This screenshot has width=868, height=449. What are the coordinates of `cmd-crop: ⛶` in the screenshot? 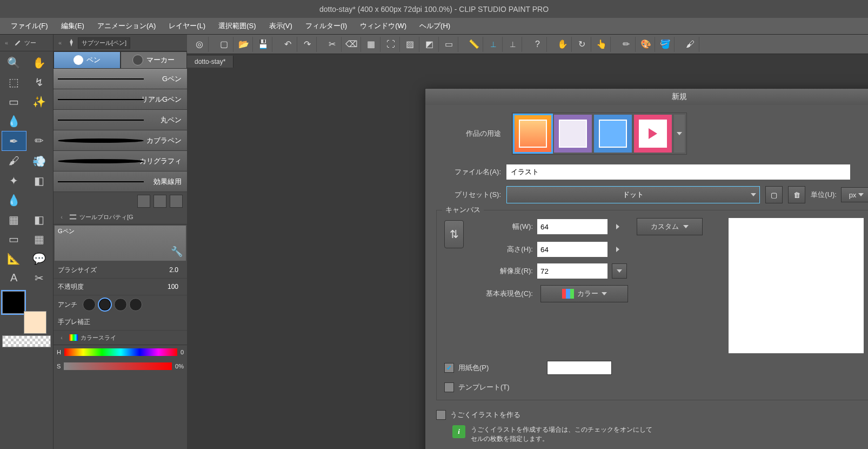 It's located at (391, 44).